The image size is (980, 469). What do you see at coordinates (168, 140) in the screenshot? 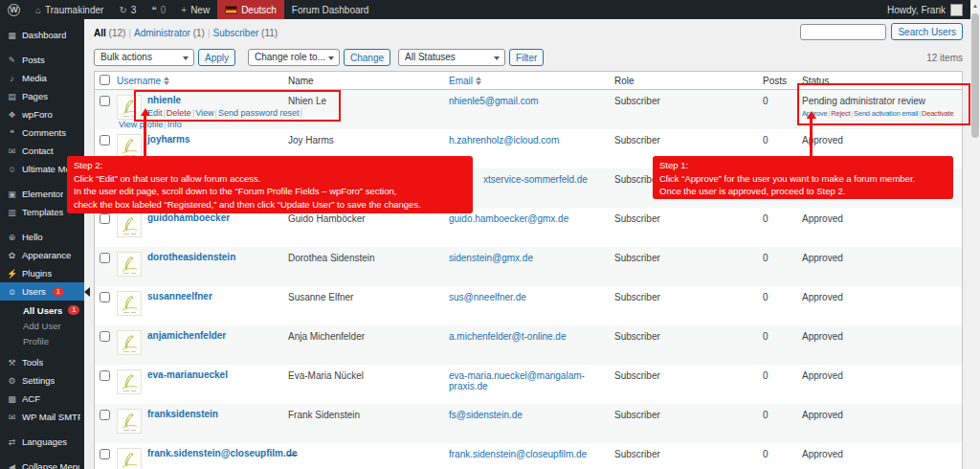
I see `username-link: joyharms` at bounding box center [168, 140].